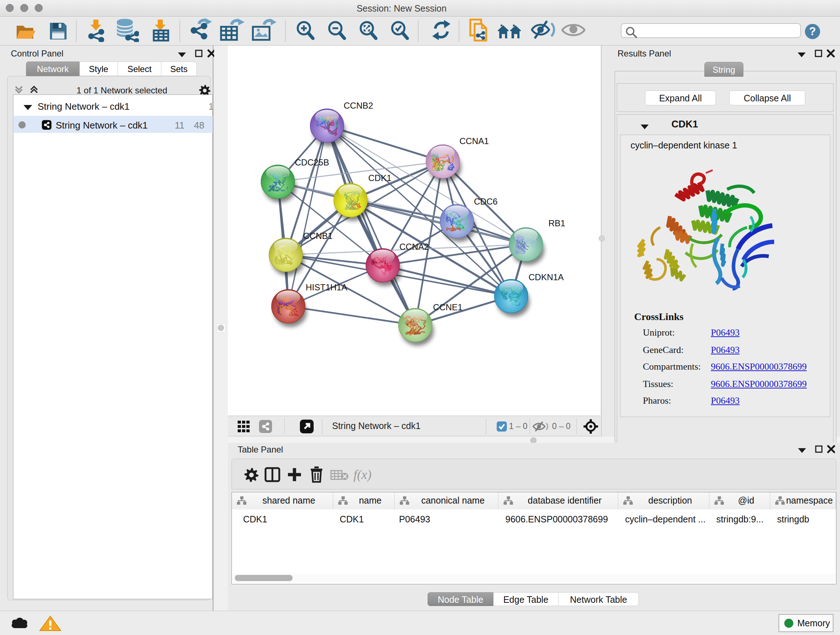 The height and width of the screenshot is (635, 840). What do you see at coordinates (327, 287) in the screenshot?
I see `svg-text: HIST1H1A` at bounding box center [327, 287].